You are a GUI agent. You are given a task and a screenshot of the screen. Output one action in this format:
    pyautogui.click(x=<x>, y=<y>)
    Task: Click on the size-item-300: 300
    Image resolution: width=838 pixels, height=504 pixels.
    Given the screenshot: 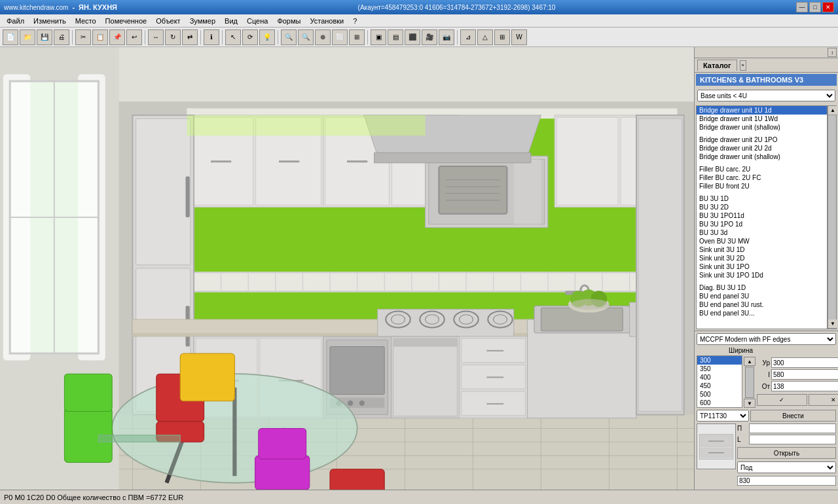 What is the action you would take?
    pyautogui.click(x=720, y=360)
    